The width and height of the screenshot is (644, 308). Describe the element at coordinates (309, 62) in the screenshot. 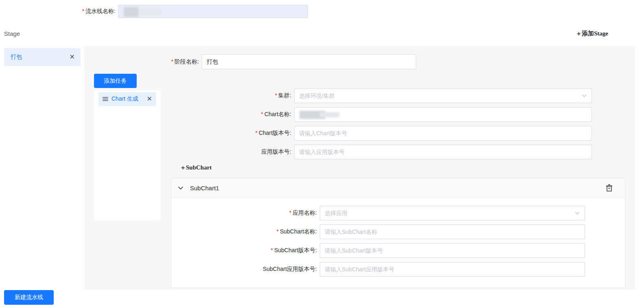

I see `stage-name-input` at that location.